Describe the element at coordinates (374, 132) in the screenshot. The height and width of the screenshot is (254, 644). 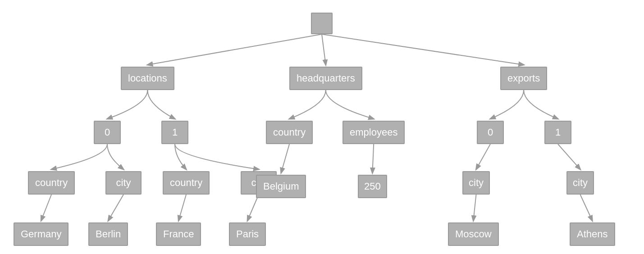
I see `hq-employees-node: employees` at that location.